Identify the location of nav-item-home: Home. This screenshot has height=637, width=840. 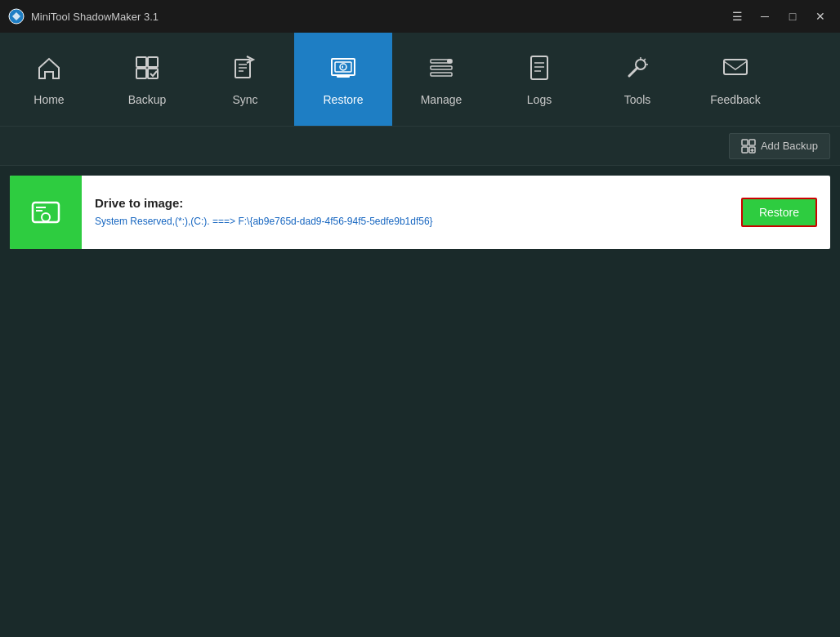
(49, 79).